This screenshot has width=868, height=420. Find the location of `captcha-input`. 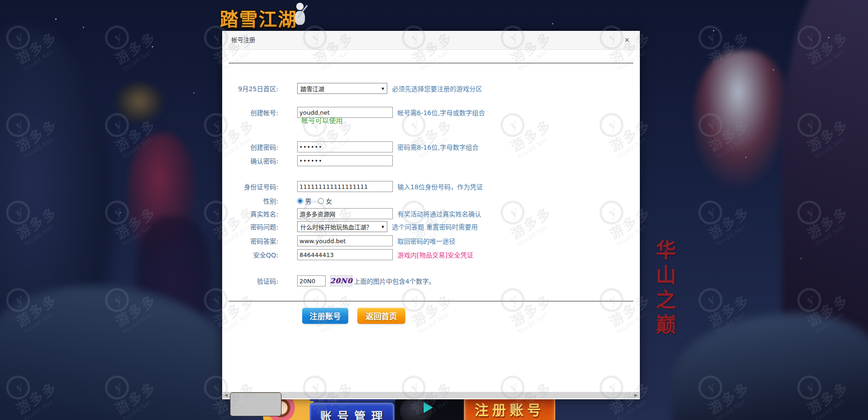

captcha-input is located at coordinates (311, 281).